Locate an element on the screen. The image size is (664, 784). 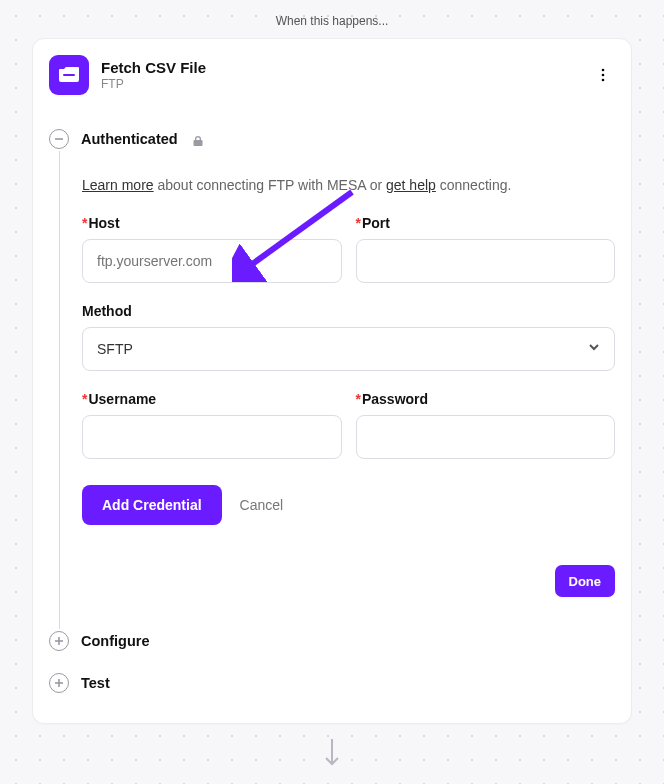
lock-icon is located at coordinates (198, 139).